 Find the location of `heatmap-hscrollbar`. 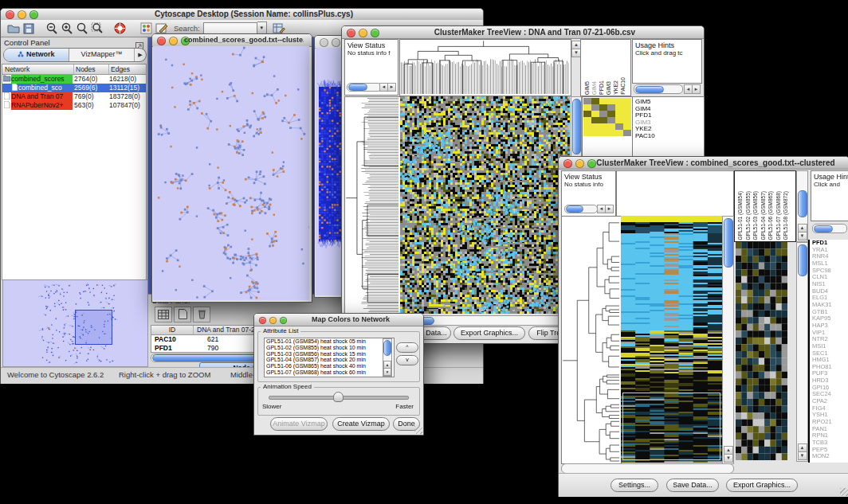

heatmap-hscrollbar is located at coordinates (486, 320).